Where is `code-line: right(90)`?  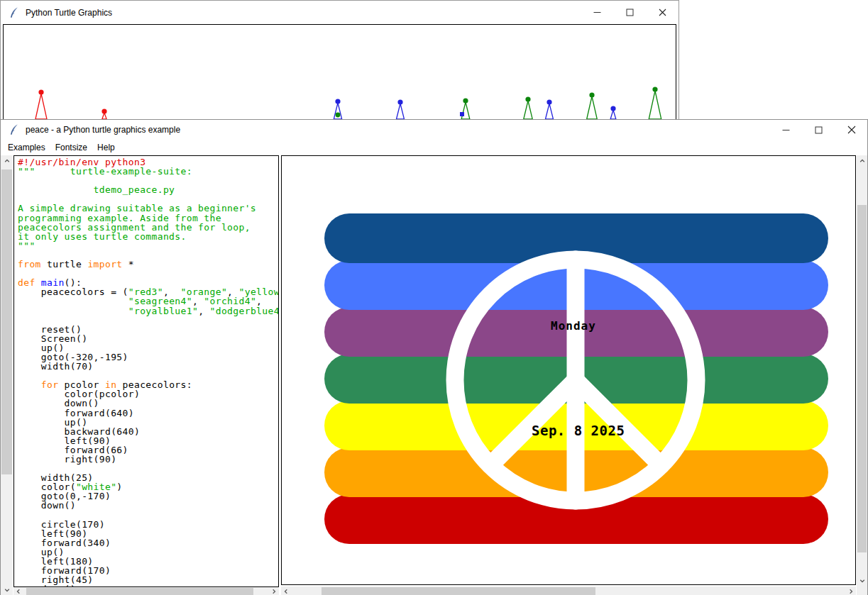
code-line: right(90) is located at coordinates (148, 460).